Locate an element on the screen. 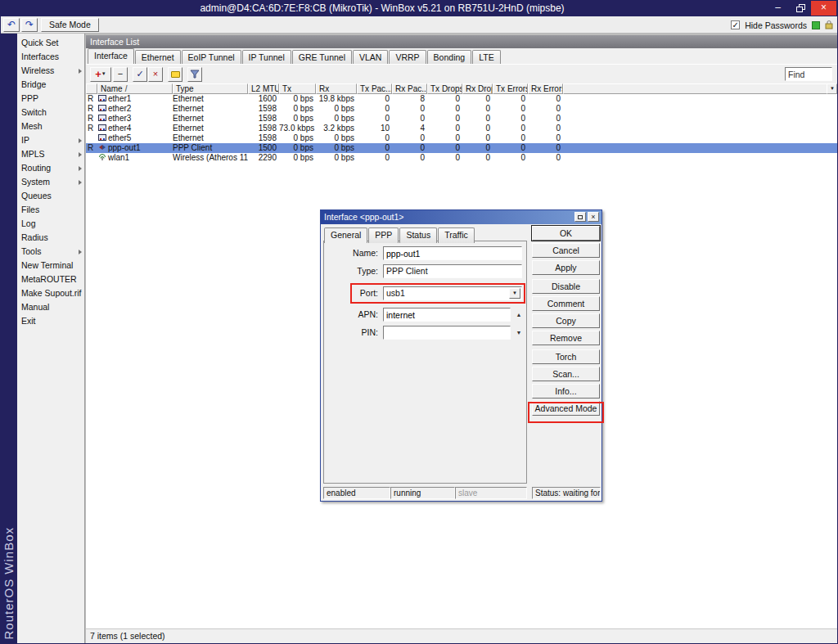 Image resolution: width=838 pixels, height=644 pixels. table-row: R ether4 Ethernet 1598 73.0 kbps 3.2 kbp… is located at coordinates (462, 128).